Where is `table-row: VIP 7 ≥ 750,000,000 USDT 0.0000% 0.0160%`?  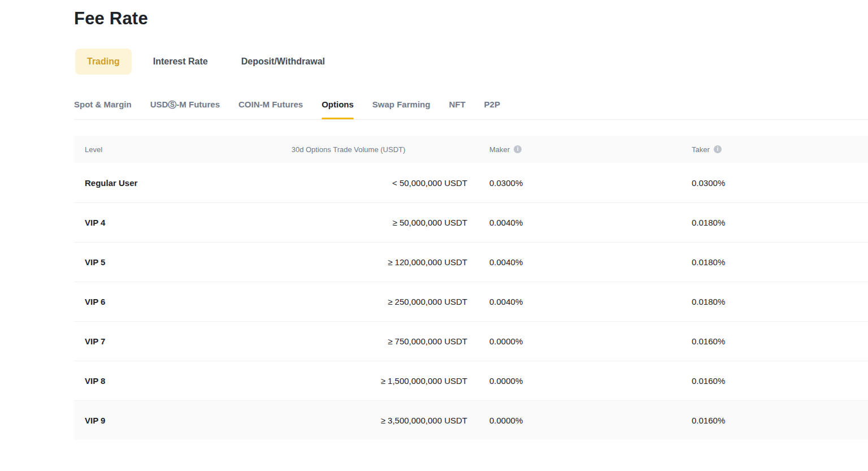 table-row: VIP 7 ≥ 750,000,000 USDT 0.0000% 0.0160% is located at coordinates (471, 341).